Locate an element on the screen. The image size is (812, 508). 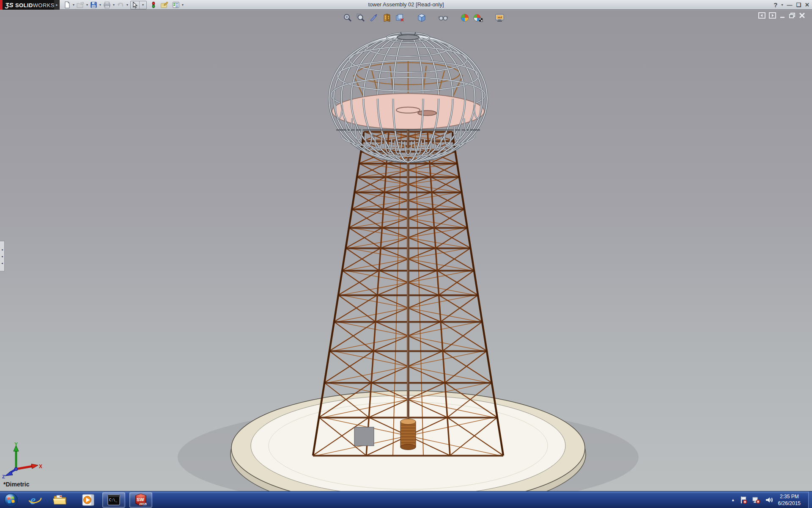
display-style-icon is located at coordinates (400, 18).